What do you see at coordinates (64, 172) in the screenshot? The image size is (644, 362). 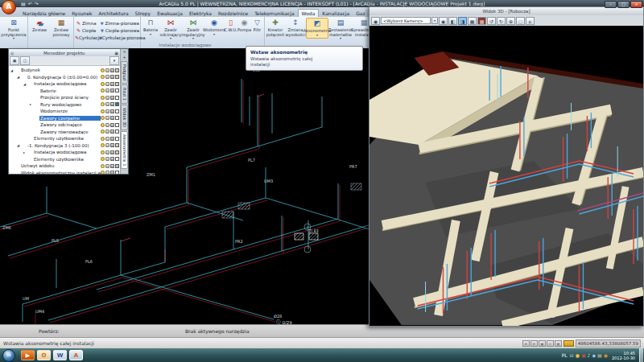 I see `tree-item: Widok aksonometryczny instalacji wod...` at bounding box center [64, 172].